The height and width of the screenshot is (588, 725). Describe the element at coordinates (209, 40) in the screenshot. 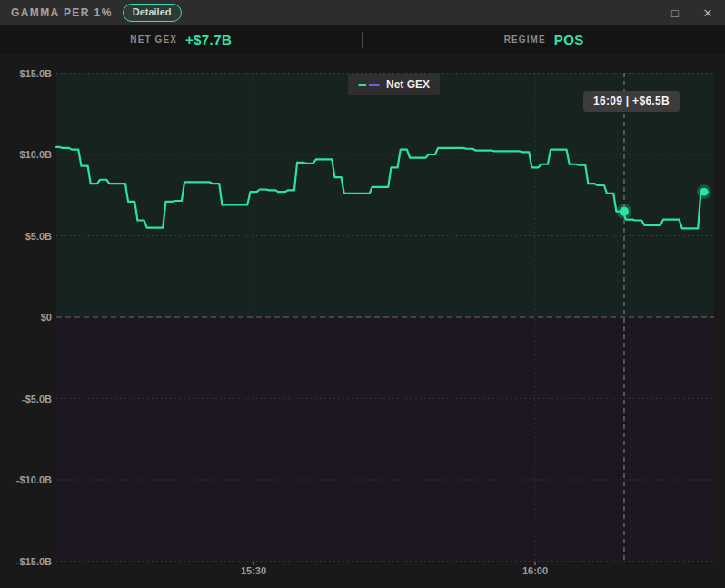

I see `net-gex-value: +$7.7B` at that location.